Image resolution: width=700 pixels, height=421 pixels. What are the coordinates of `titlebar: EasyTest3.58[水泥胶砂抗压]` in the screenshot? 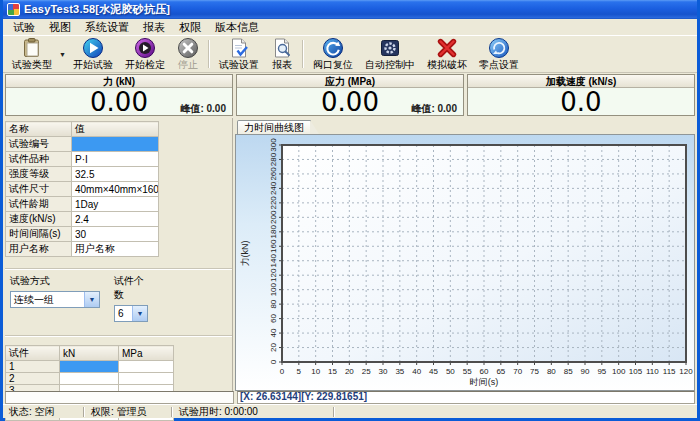 It's located at (350, 10).